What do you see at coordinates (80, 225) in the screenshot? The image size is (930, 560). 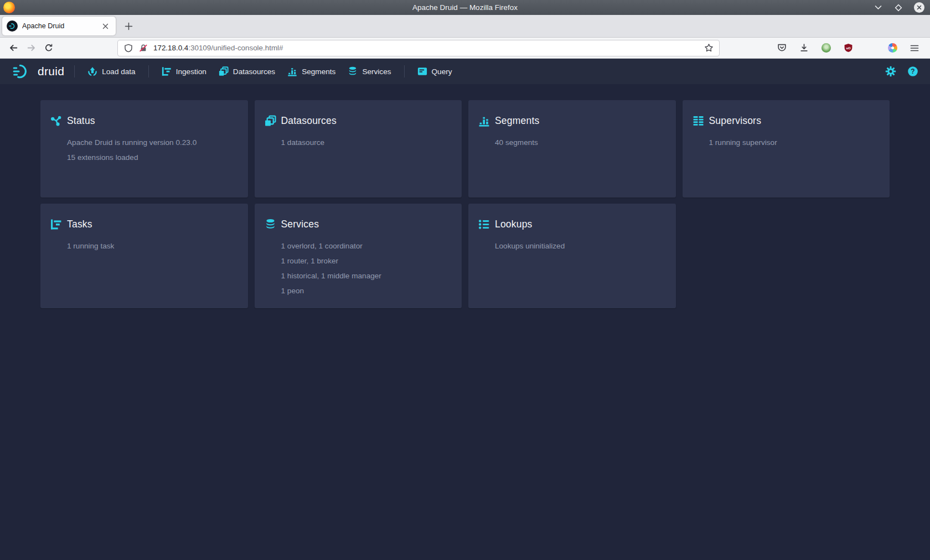 I see `card-title: Tasks` at bounding box center [80, 225].